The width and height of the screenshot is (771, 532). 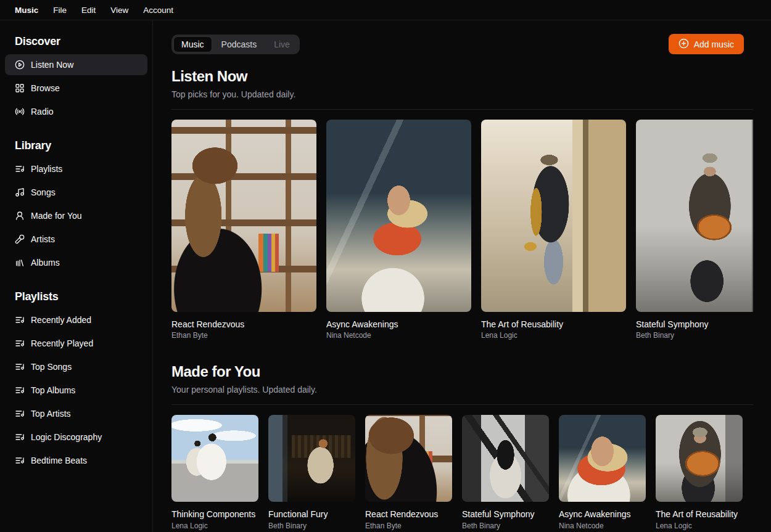 I want to click on sidebar-item-label: Bedtime Beats, so click(x=59, y=460).